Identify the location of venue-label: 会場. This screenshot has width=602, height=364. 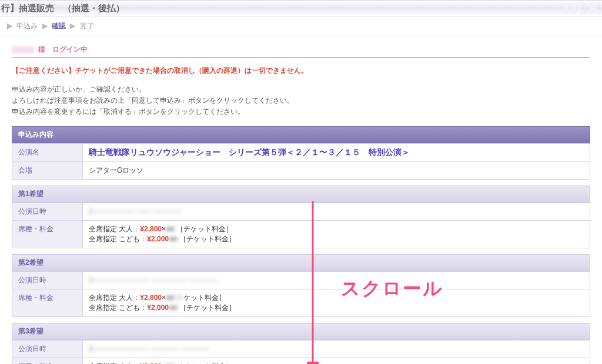
(48, 170).